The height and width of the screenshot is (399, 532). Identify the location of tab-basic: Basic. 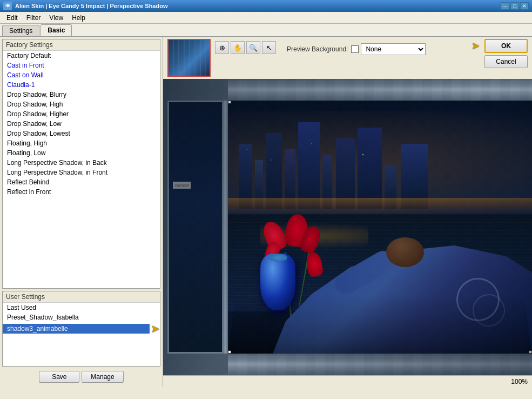
(56, 30).